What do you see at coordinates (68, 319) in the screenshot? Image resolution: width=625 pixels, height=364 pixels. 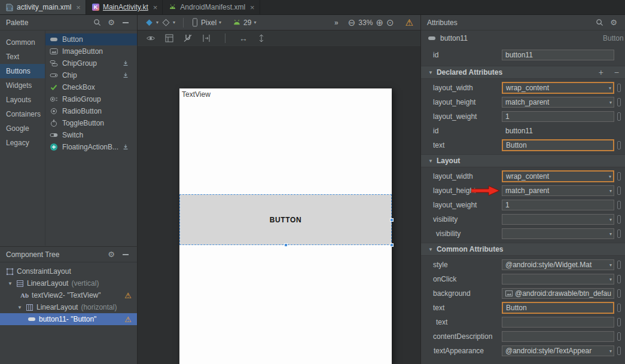 I see `tree-item-button11: button11- "Button" ⚠` at bounding box center [68, 319].